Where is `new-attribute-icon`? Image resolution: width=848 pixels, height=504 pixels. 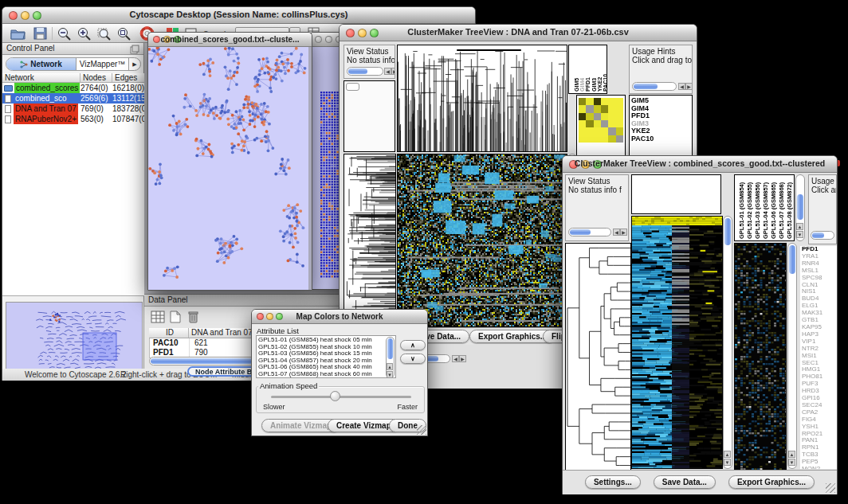 new-attribute-icon is located at coordinates (175, 317).